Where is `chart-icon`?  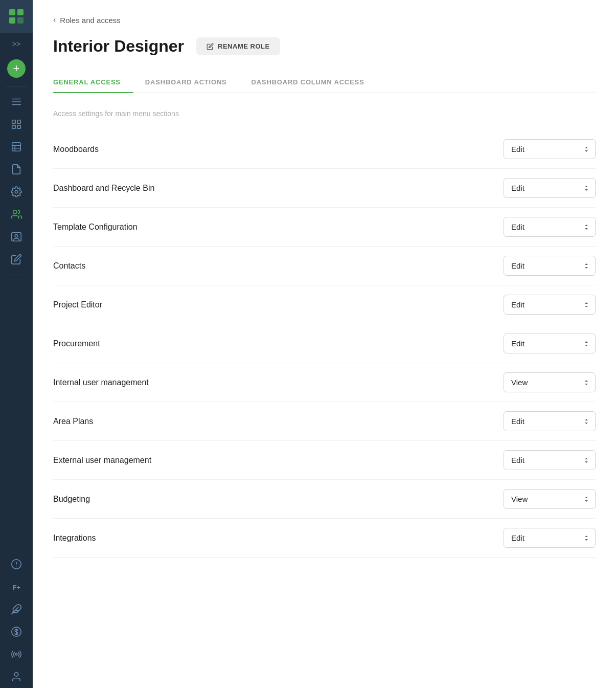
chart-icon is located at coordinates (16, 124).